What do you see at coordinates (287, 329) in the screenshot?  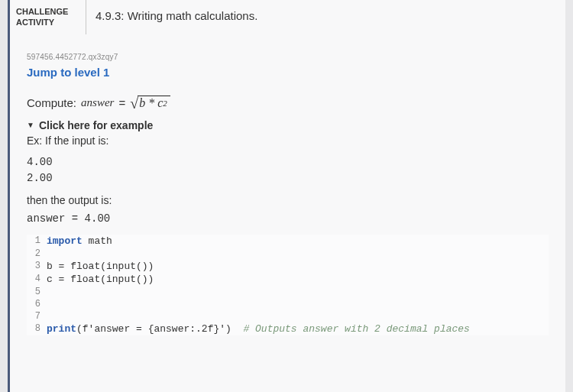 I see `code-line-8: 8 print(f'answer = {answer:.2f}') # Outp…` at bounding box center [287, 329].